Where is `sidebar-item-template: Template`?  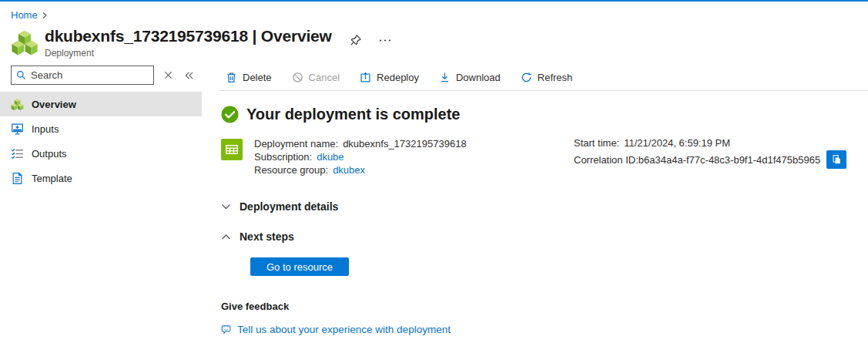 sidebar-item-template: Template is located at coordinates (101, 178).